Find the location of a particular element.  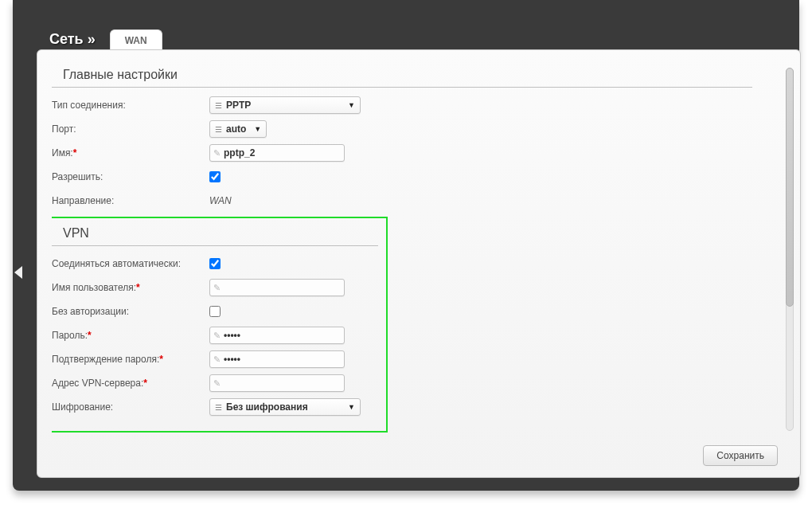

checkbox-noauth is located at coordinates (215, 311).